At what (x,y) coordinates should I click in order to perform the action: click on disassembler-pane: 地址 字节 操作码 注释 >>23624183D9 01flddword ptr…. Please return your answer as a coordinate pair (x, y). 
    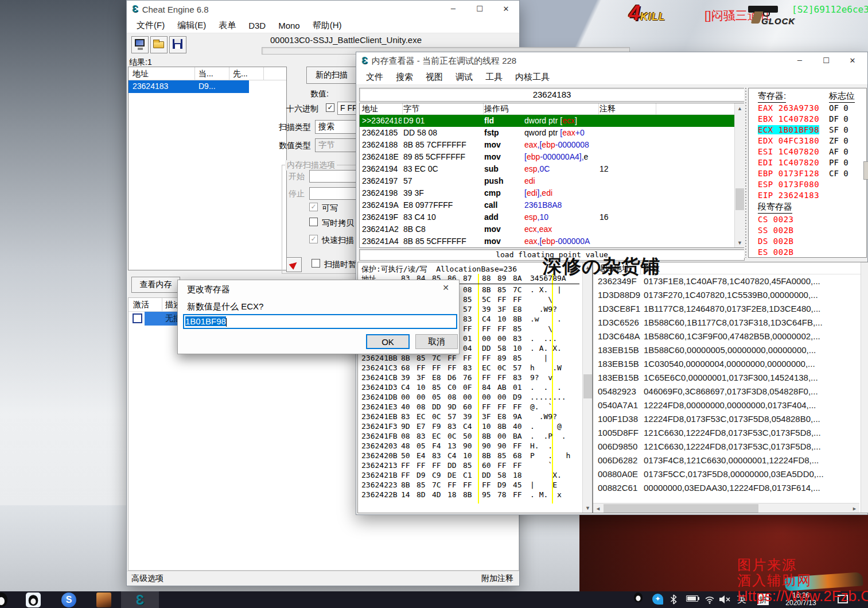
    Looking at the image, I should click on (552, 176).